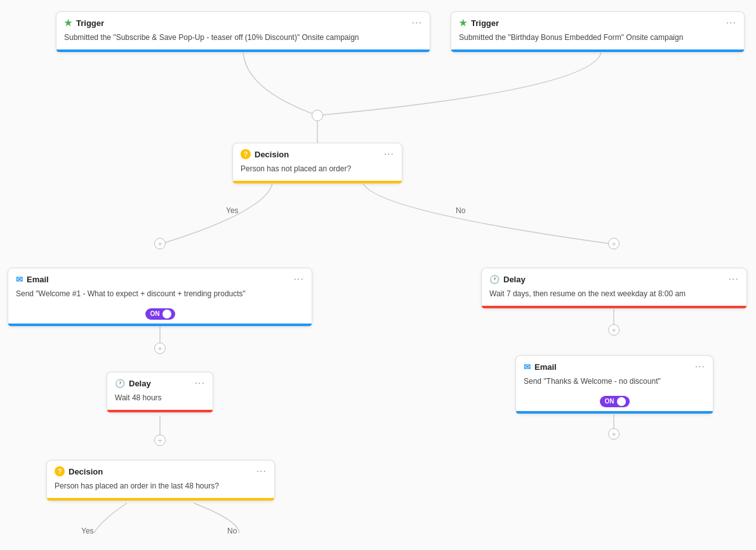 This screenshot has height=550, width=756. I want to click on decision-node-1: ? Decision ··· Person has not placed an …, so click(317, 164).